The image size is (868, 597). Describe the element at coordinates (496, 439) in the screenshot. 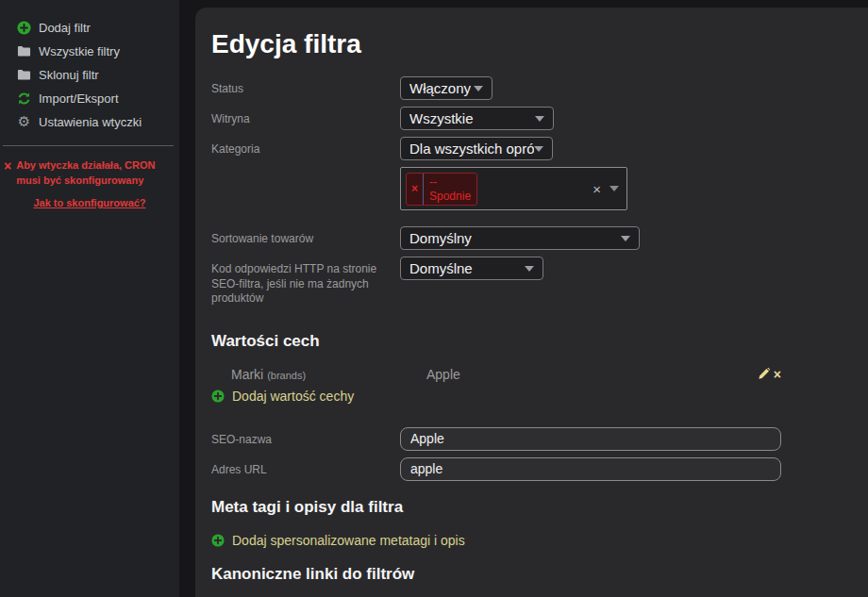

I see `seo-name-row: SEO-nazwa` at that location.